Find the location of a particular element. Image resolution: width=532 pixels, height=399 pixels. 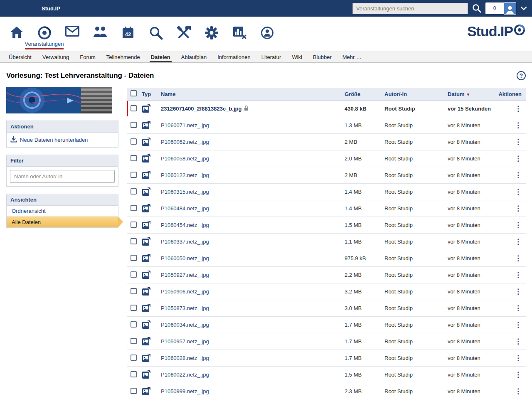

header-size: Größe is located at coordinates (365, 94).